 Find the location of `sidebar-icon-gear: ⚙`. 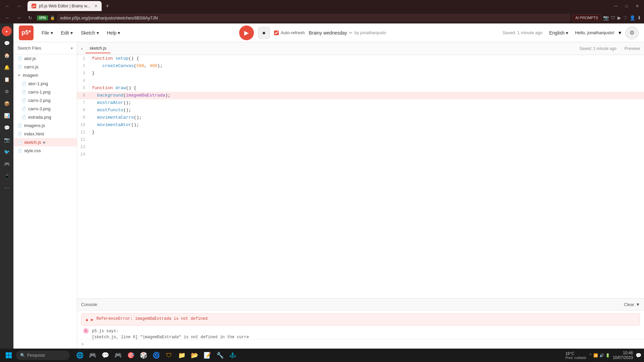

sidebar-icon-gear: ⚙ is located at coordinates (7, 92).